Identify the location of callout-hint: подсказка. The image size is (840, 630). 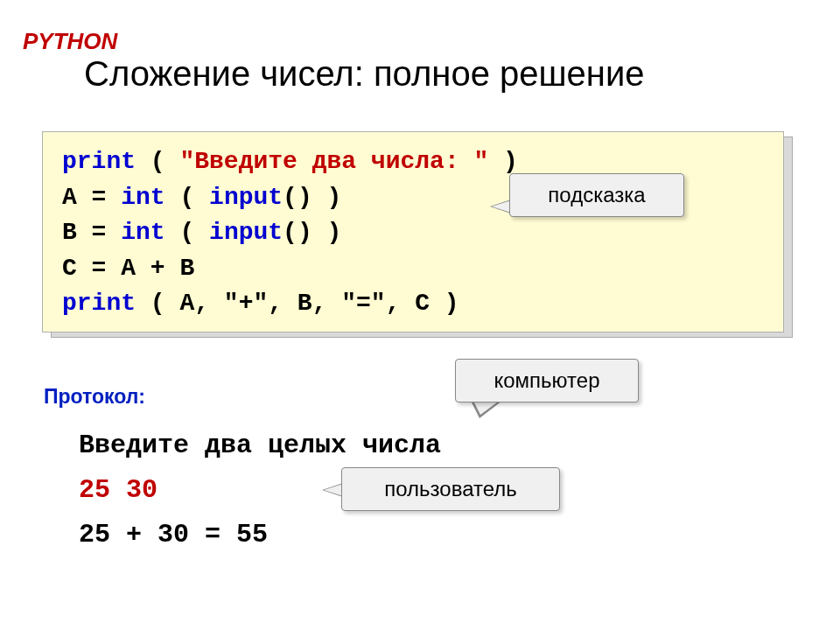
(597, 195).